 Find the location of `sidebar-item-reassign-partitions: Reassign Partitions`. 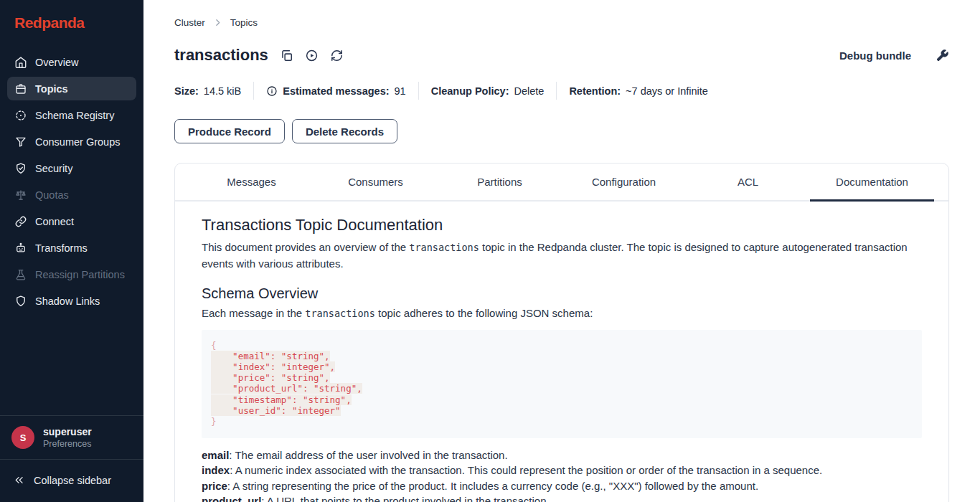

sidebar-item-reassign-partitions: Reassign Partitions is located at coordinates (72, 274).